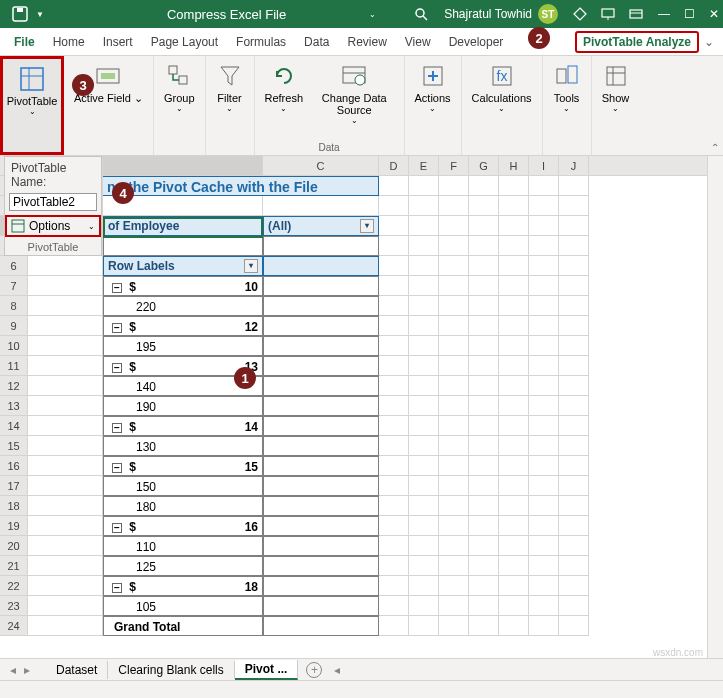  What do you see at coordinates (580, 14) in the screenshot?
I see `diamond-icon` at bounding box center [580, 14].